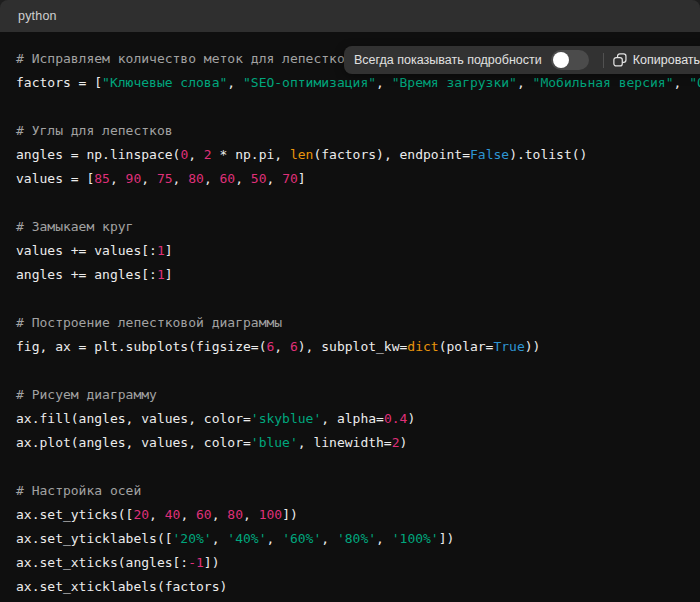  I want to click on code-line: values = [85, 90, 75, 80, 60, 50, 70], so click(358, 179).